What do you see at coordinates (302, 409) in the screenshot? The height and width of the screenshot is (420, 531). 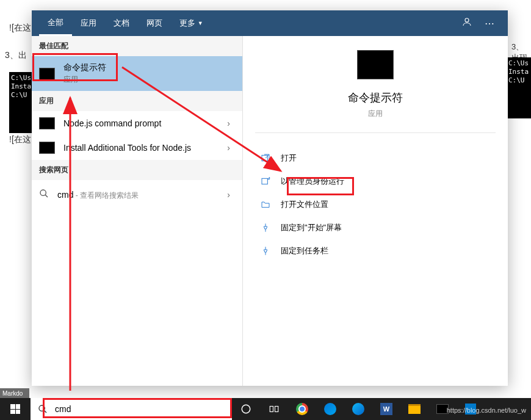 I see `chrome-icon` at bounding box center [302, 409].